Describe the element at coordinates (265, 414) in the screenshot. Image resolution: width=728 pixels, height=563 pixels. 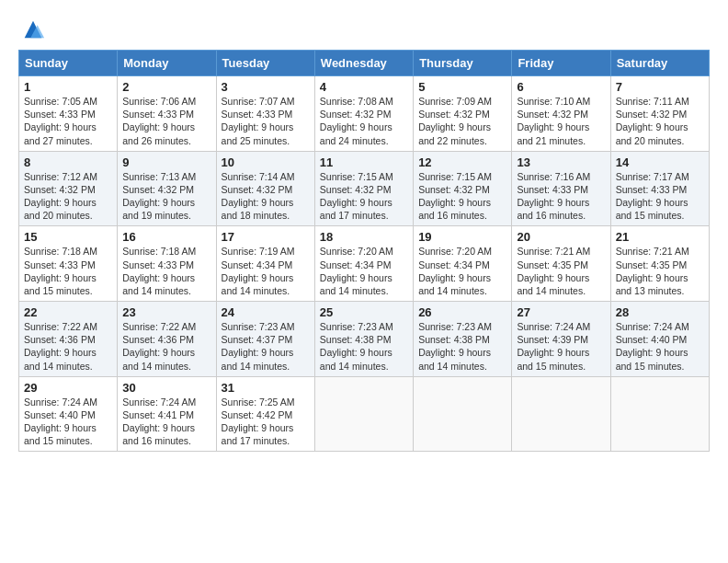
I see `calendar-cell: 31Sunrise: 7:25 AM Sunset: 4:42 PM Dayli…` at that location.